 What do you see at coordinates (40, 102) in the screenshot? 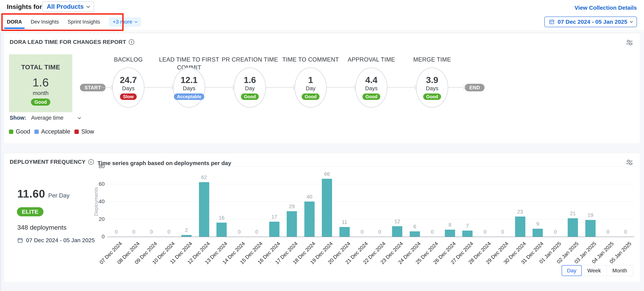
I see `total-time-status-badge: Good` at bounding box center [40, 102].